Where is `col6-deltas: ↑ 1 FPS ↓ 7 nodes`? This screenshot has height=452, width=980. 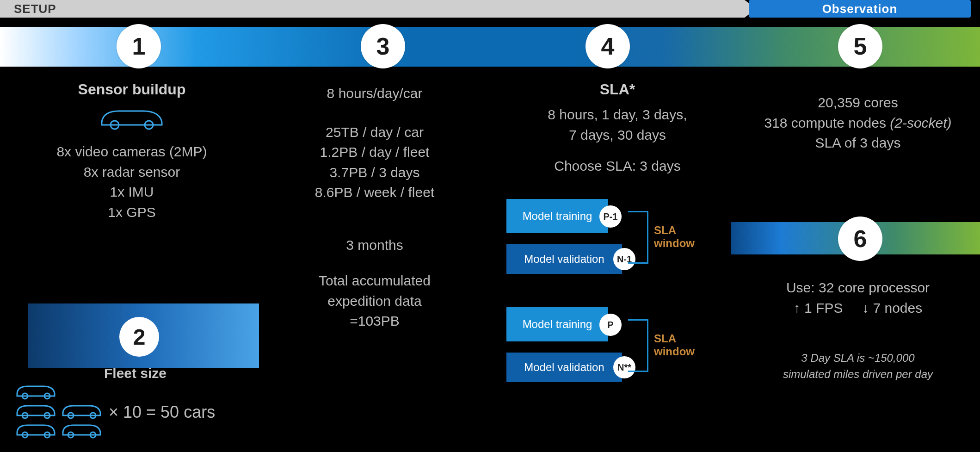
col6-deltas: ↑ 1 FPS ↓ 7 nodes is located at coordinates (858, 308).